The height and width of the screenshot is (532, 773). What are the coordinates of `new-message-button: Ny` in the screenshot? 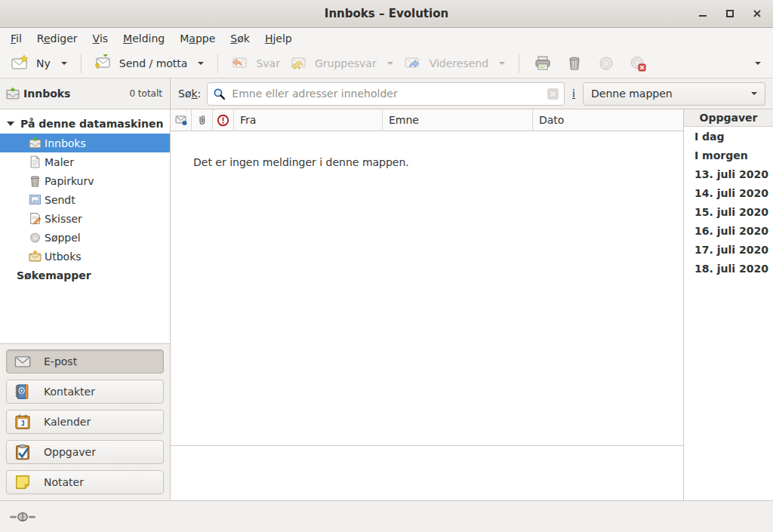 It's located at (30, 63).